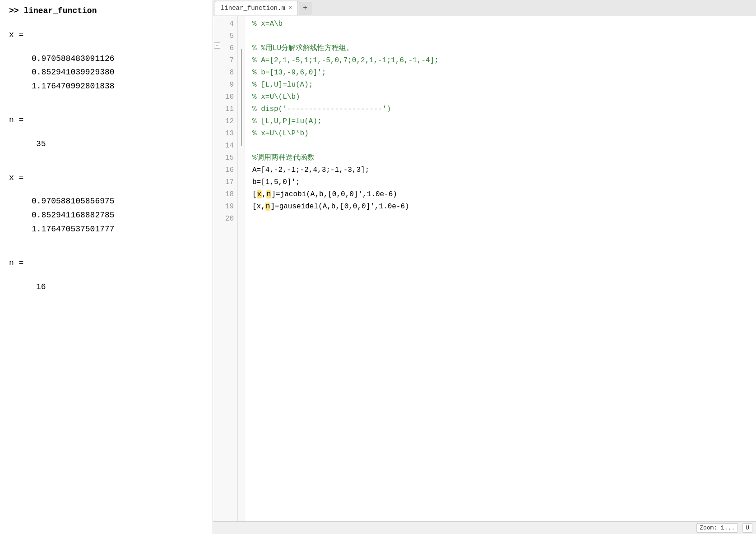 This screenshot has width=756, height=534. What do you see at coordinates (53, 11) in the screenshot?
I see `cmd-prompt: >> linear_function` at bounding box center [53, 11].